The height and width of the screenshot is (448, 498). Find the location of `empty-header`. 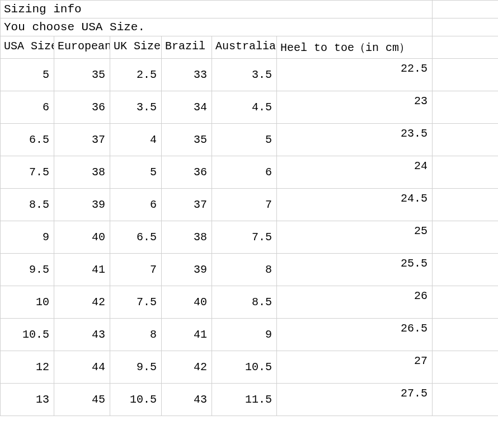

empty-header is located at coordinates (466, 48).